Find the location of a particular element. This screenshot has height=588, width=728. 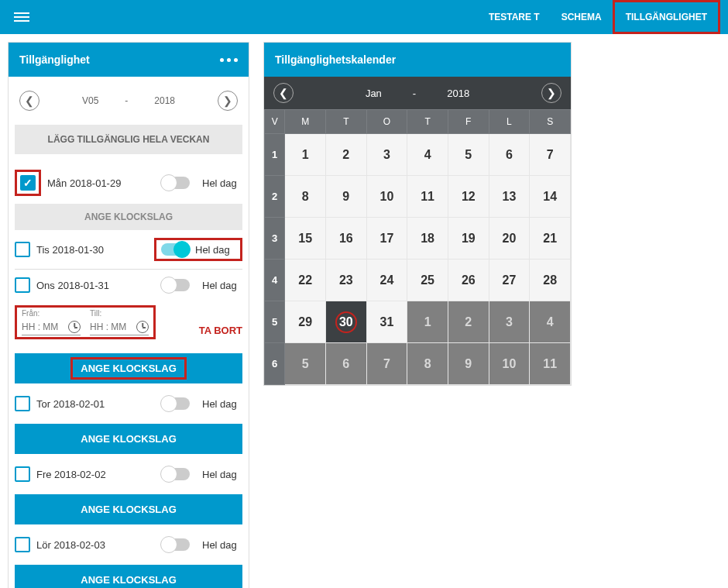

day-row-sat: Lör 2018-02-03 Hel dag is located at coordinates (129, 545).